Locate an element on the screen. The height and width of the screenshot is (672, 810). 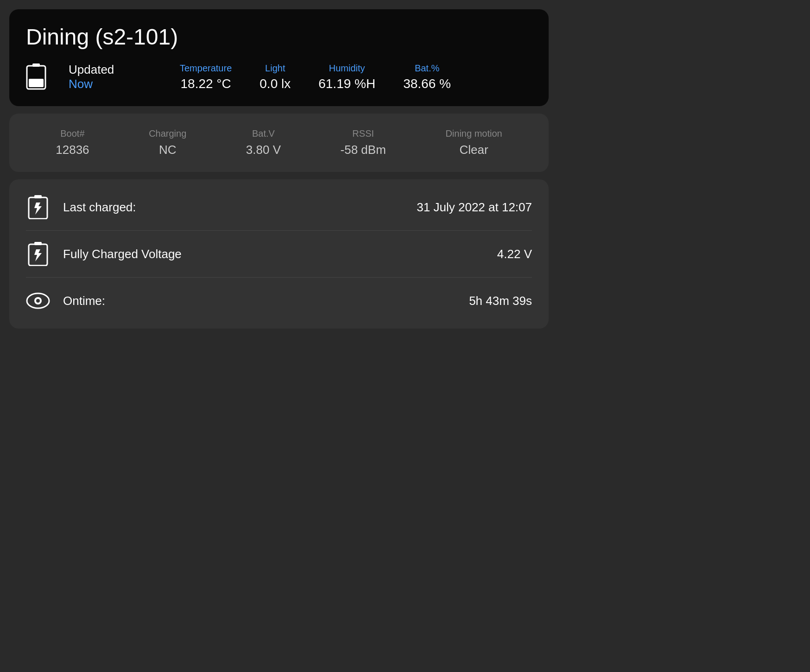
bat-percent-value: 38.66 % is located at coordinates (427, 84).